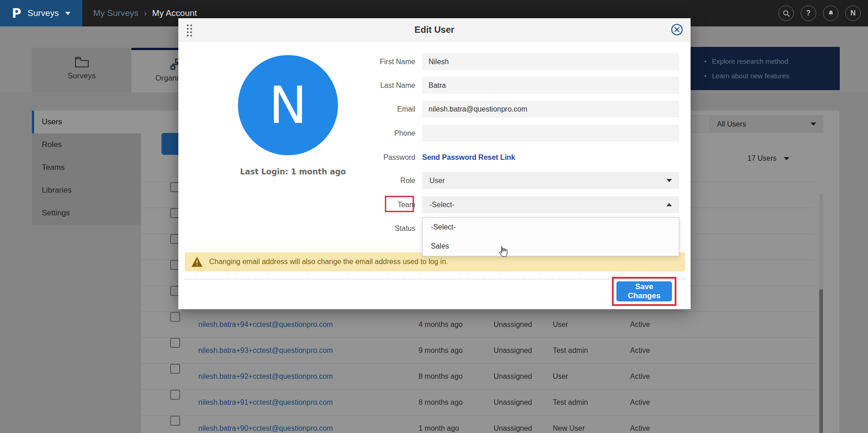 Image resolution: width=868 pixels, height=433 pixels. Describe the element at coordinates (288, 105) in the screenshot. I see `avatar-letter: N` at that location.